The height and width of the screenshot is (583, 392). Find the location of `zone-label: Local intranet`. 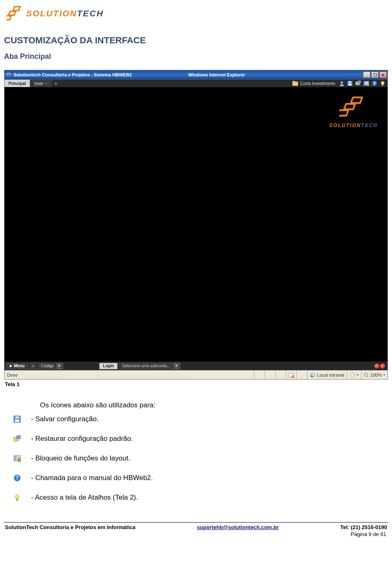

zone-label: Local intranet is located at coordinates (331, 375).